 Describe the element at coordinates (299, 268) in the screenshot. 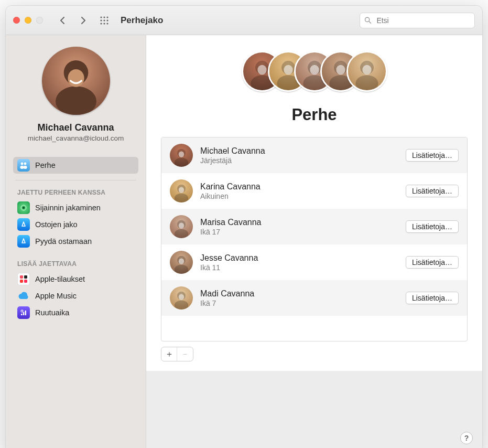

I see `member-role: Ikä 11` at that location.